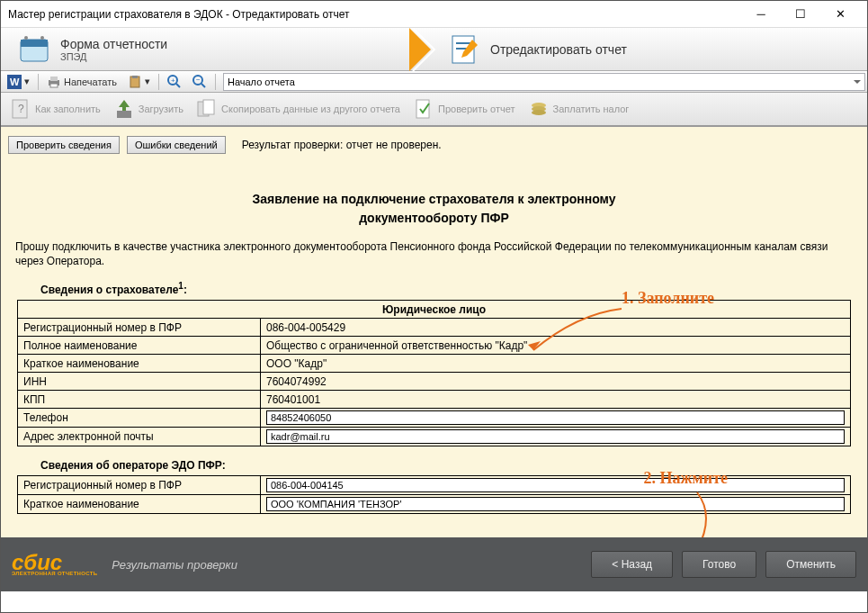 This screenshot has height=613, width=868. What do you see at coordinates (579, 109) in the screenshot?
I see `pay-tax-button: Заплатить налог` at bounding box center [579, 109].